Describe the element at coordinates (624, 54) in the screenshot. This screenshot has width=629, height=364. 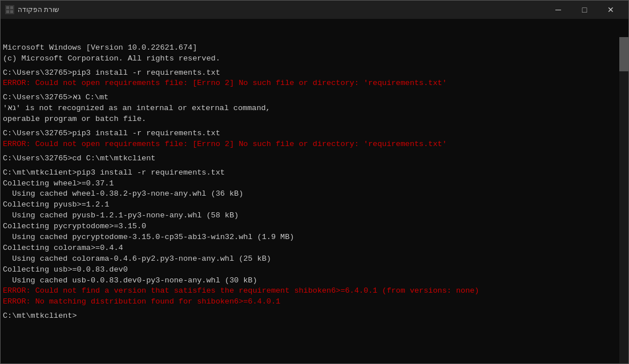
I see `scrollbar-thumb` at that location.